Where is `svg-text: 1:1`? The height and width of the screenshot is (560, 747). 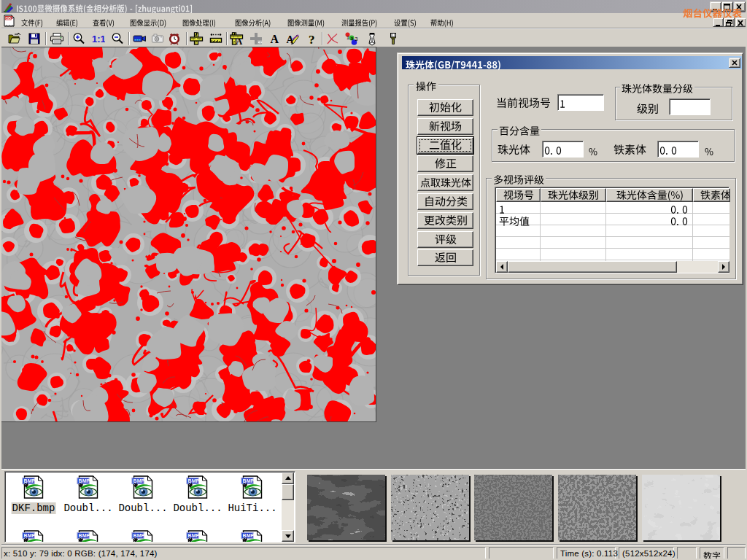
svg-text: 1:1 is located at coordinates (98, 39).